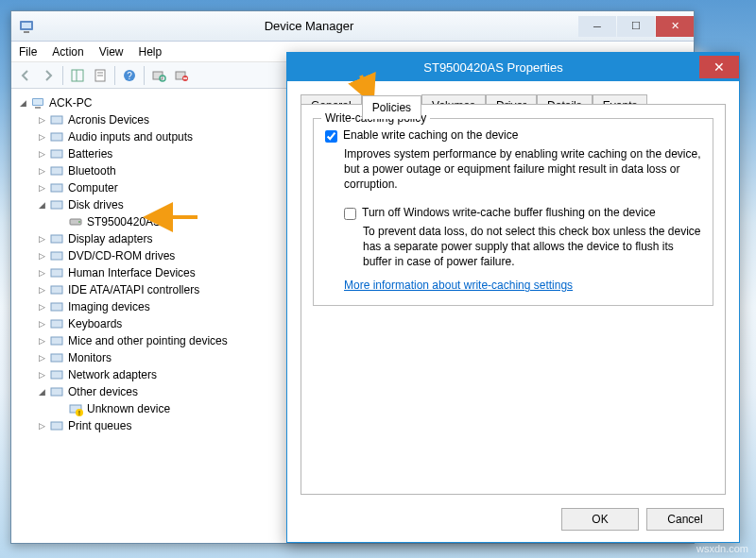 This screenshot has width=756, height=558. I want to click on show-hide-tree-button, so click(77, 76).